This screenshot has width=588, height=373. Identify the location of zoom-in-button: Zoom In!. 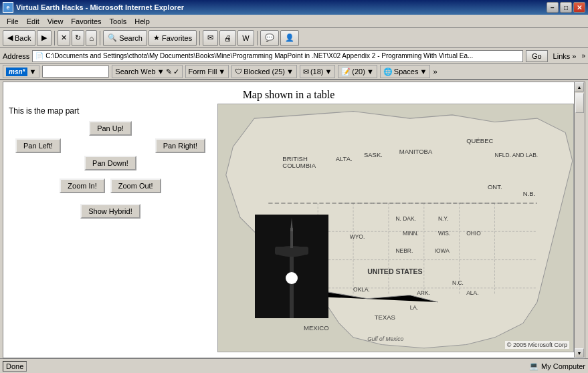
(82, 186).